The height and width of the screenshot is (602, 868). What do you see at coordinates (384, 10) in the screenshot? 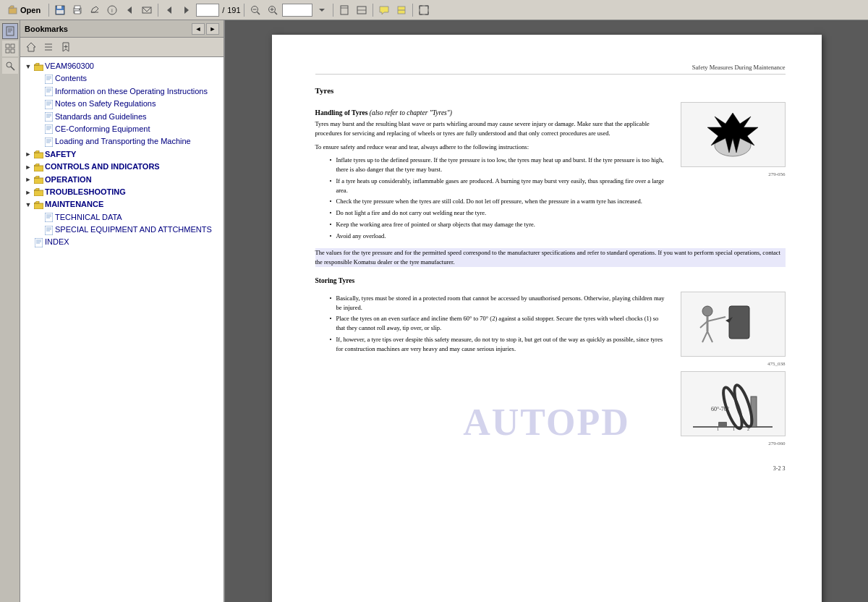
I see `comment-button` at bounding box center [384, 10].